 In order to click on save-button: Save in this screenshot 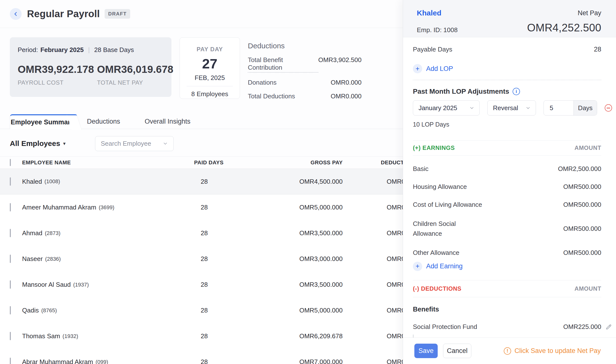, I will do `click(426, 351)`.